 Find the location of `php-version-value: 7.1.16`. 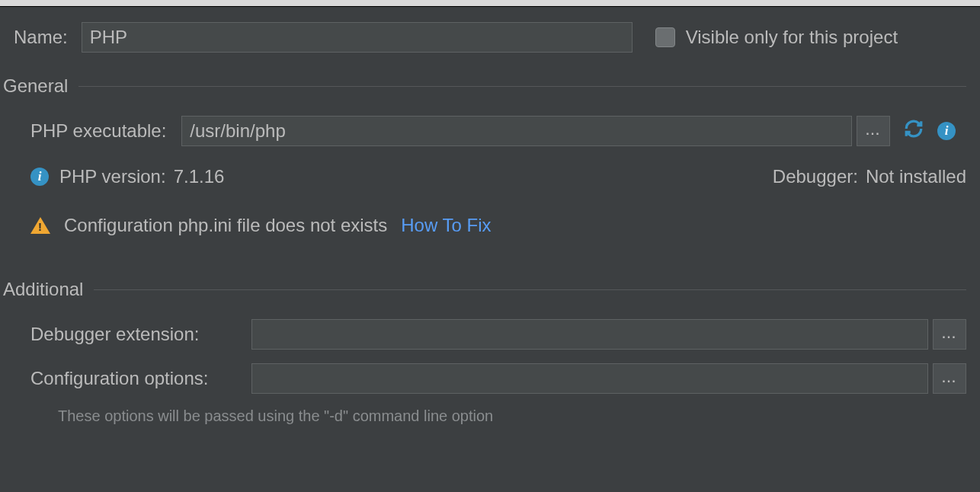

php-version-value: 7.1.16 is located at coordinates (200, 177).